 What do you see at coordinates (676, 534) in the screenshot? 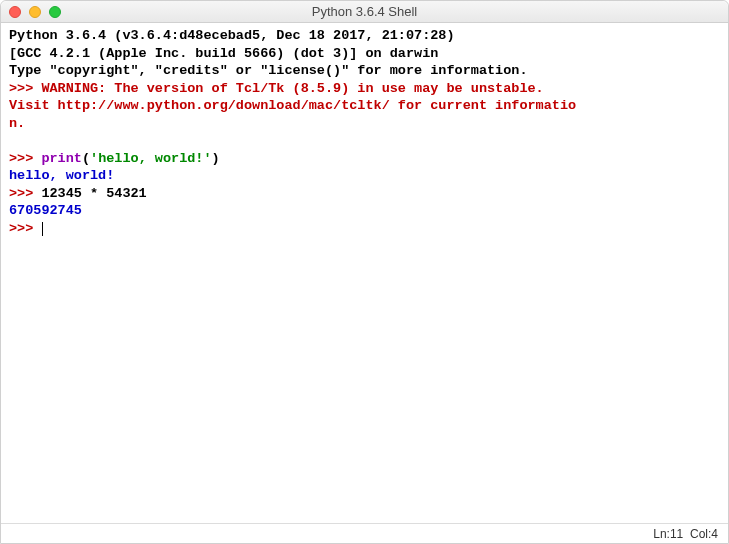
I see `line-number: 11` at bounding box center [676, 534].